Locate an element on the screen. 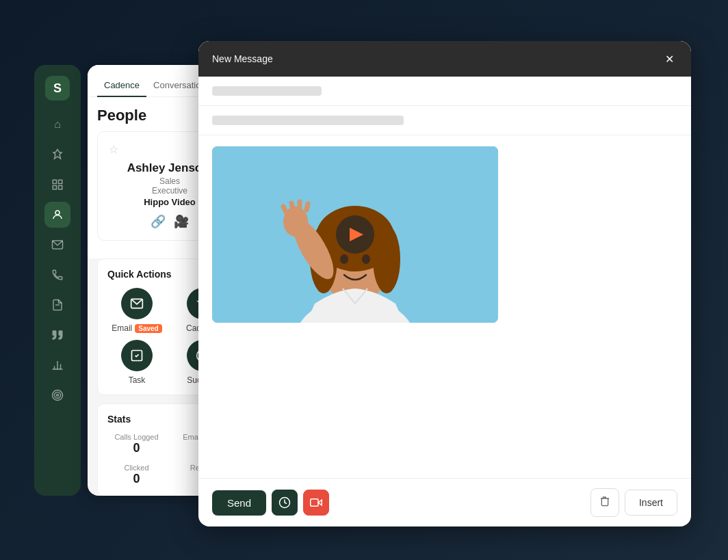  camera-button is located at coordinates (316, 503).